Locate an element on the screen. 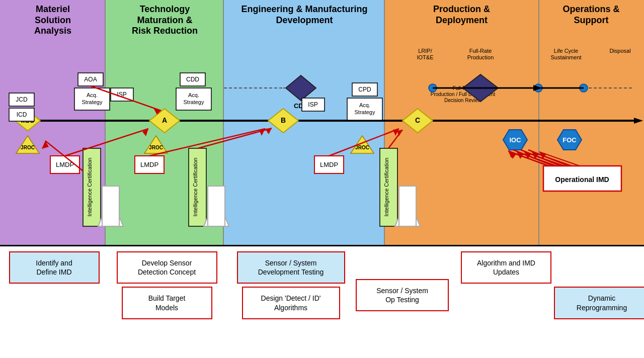 This screenshot has width=644, height=358. os-title: Operations &Support is located at coordinates (591, 15).